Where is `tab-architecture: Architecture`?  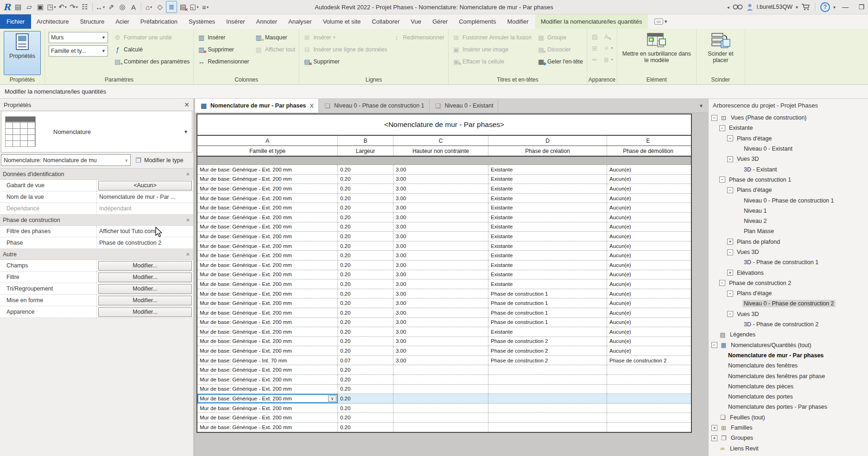 tab-architecture: Architecture is located at coordinates (53, 21).